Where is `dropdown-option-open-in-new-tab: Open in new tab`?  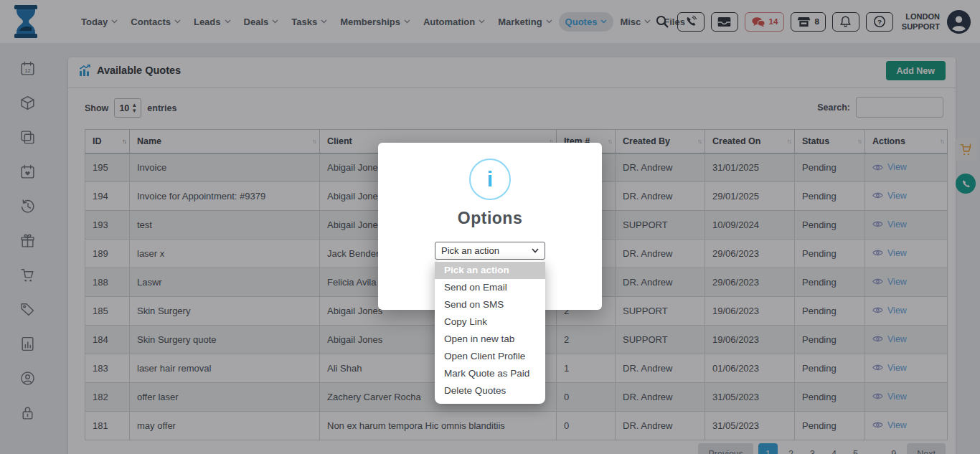
dropdown-option-open-in-new-tab: Open in new tab is located at coordinates (490, 339).